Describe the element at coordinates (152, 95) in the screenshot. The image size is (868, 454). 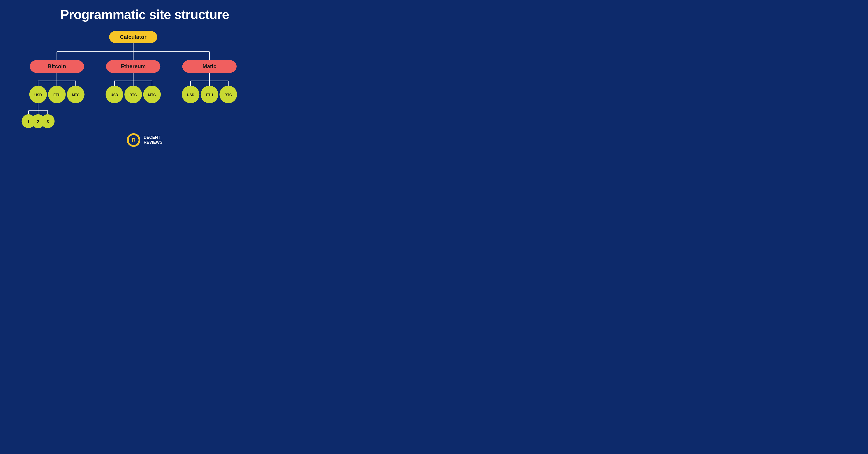
I see `ethereum-mtc-label: MTC` at that location.